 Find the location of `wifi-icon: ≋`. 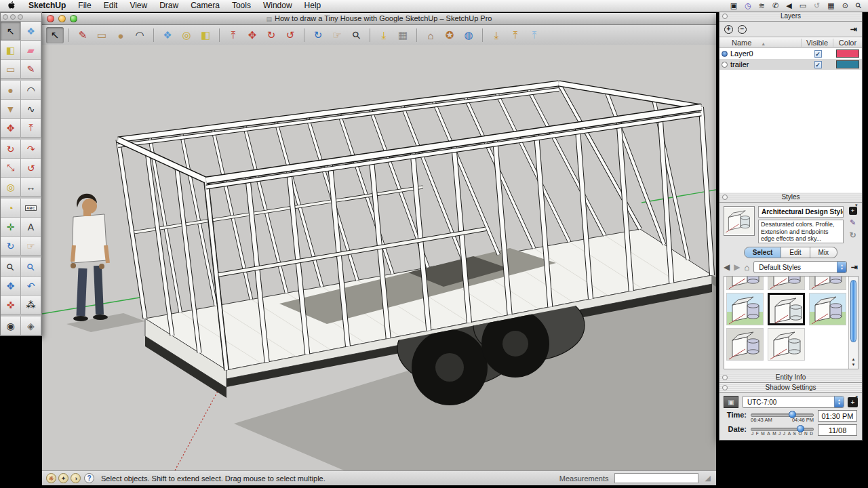

wifi-icon: ≋ is located at coordinates (762, 5).